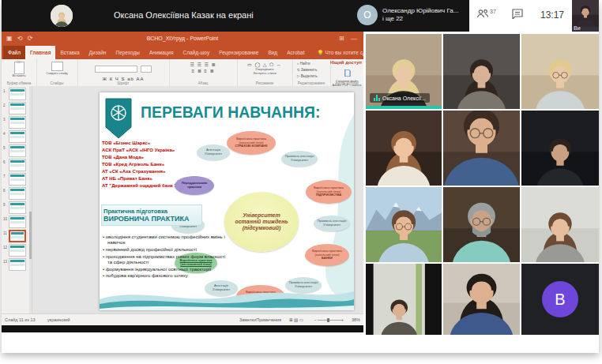  What do you see at coordinates (19, 68) in the screenshot?
I see `paste-icon` at bounding box center [19, 68].